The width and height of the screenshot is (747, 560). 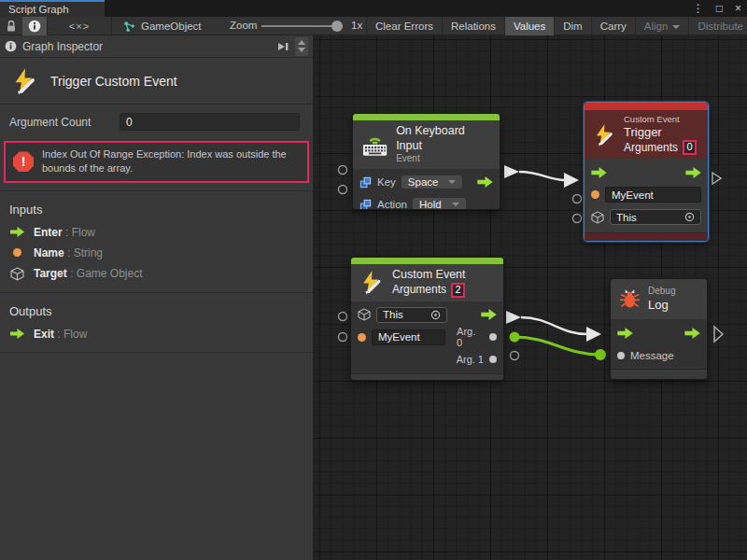 What do you see at coordinates (79, 26) in the screenshot?
I see `code-view-button: <×>` at bounding box center [79, 26].